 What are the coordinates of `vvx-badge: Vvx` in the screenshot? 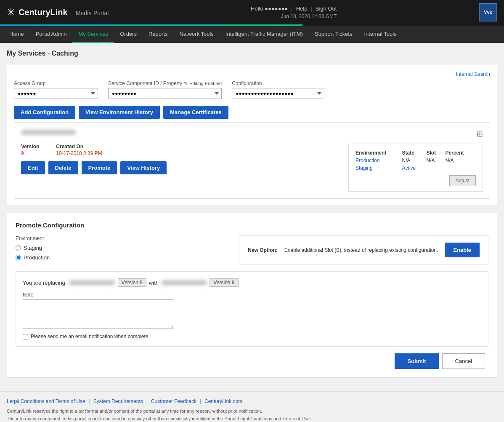 It's located at (488, 12).